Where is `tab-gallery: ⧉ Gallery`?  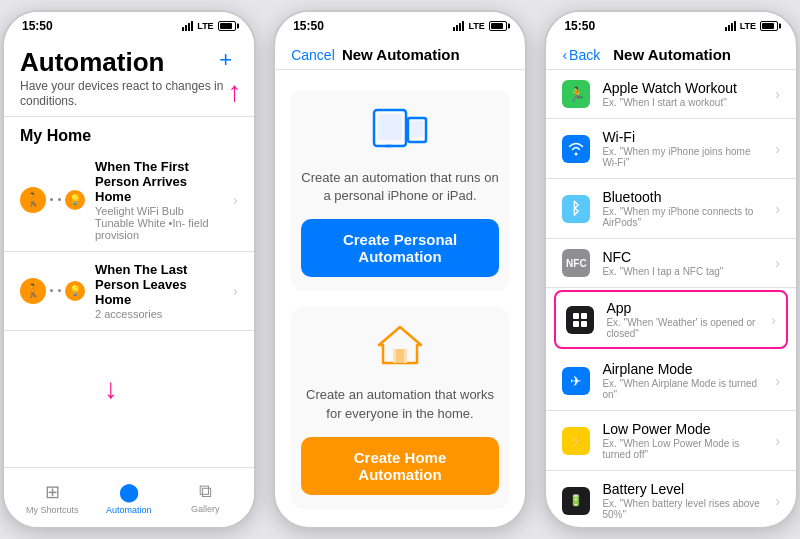
tab-gallery: ⧉ Gallery is located at coordinates (206, 498).